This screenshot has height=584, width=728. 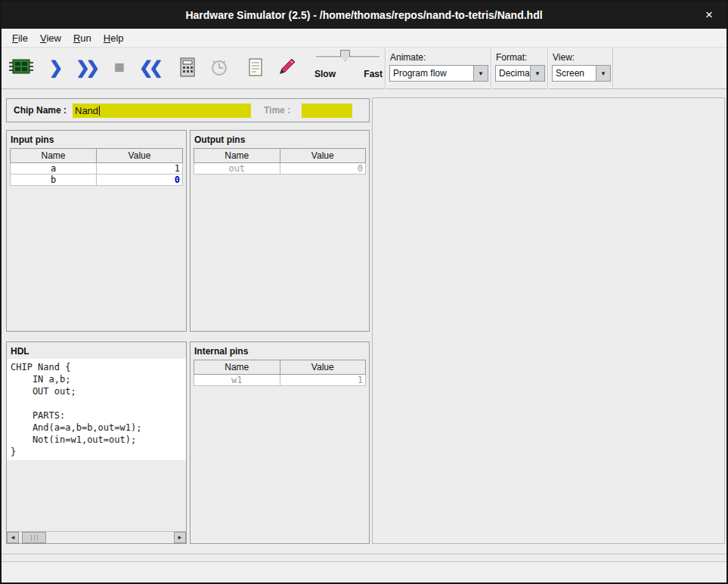 What do you see at coordinates (15, 38) in the screenshot?
I see `menu-file-mnemonic: F` at bounding box center [15, 38].